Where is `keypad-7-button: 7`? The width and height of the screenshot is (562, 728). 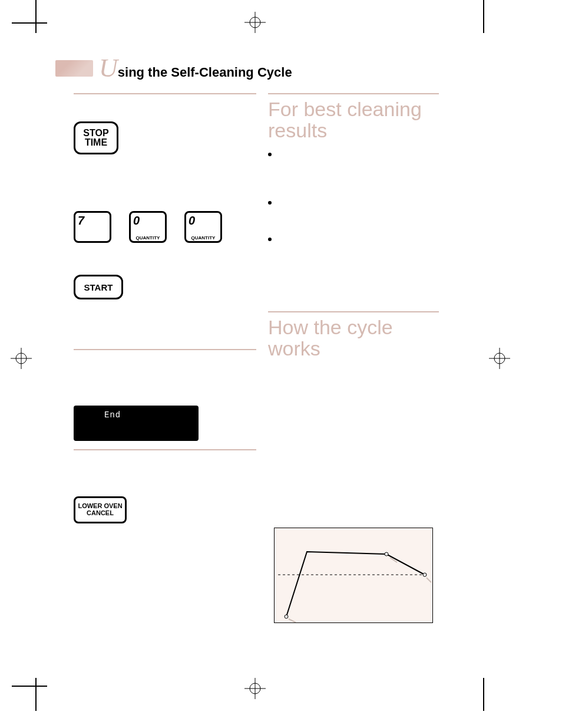 keypad-7-button: 7 is located at coordinates (92, 227).